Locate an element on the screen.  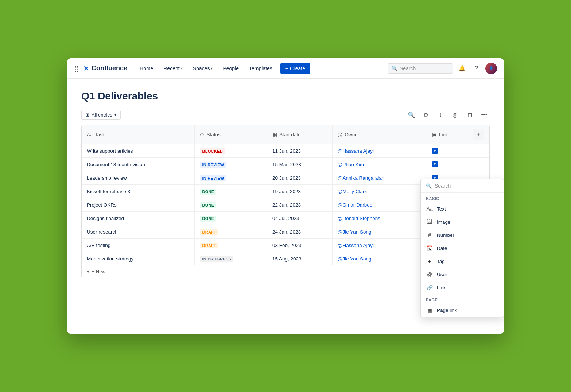
basic-section-title: BASIC is located at coordinates (462, 197).